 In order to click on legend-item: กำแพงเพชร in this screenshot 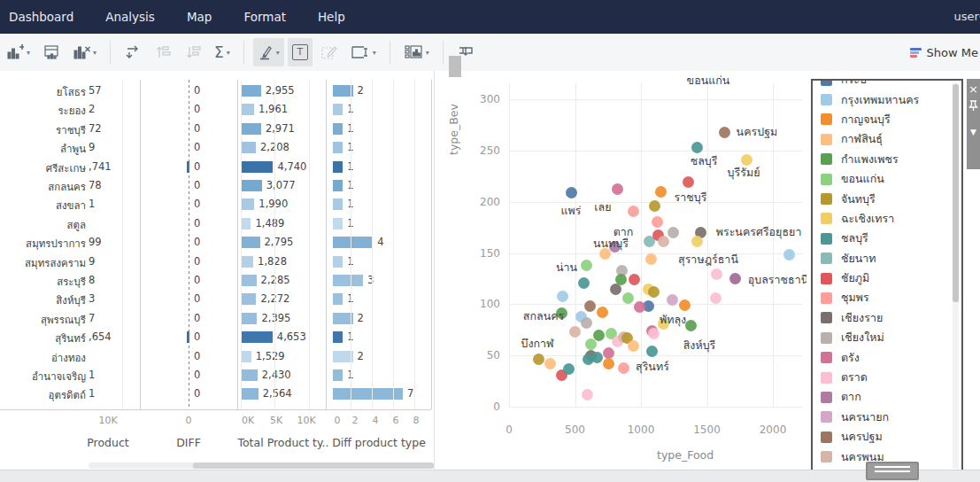, I will do `click(887, 159)`.